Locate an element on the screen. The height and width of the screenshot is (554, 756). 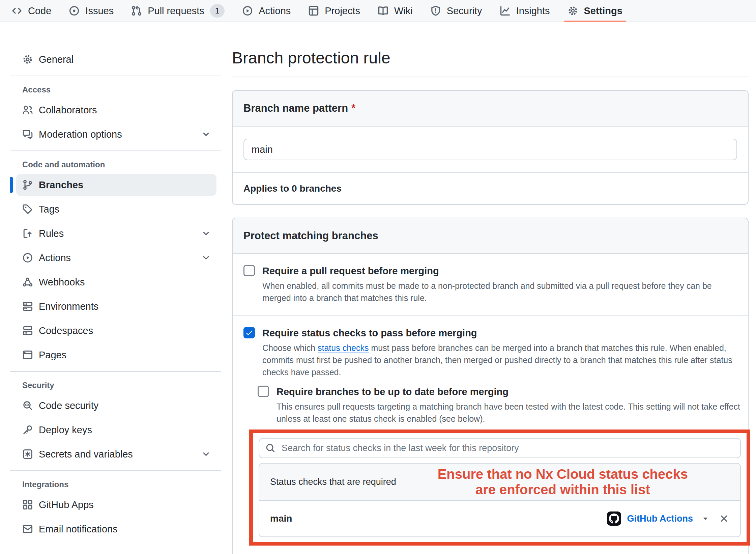
git-branch-icon is located at coordinates (28, 185).